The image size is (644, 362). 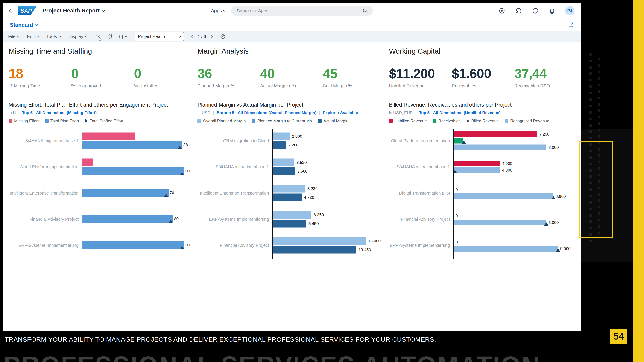 What do you see at coordinates (78, 36) in the screenshot?
I see `menu-display: Display` at bounding box center [78, 36].